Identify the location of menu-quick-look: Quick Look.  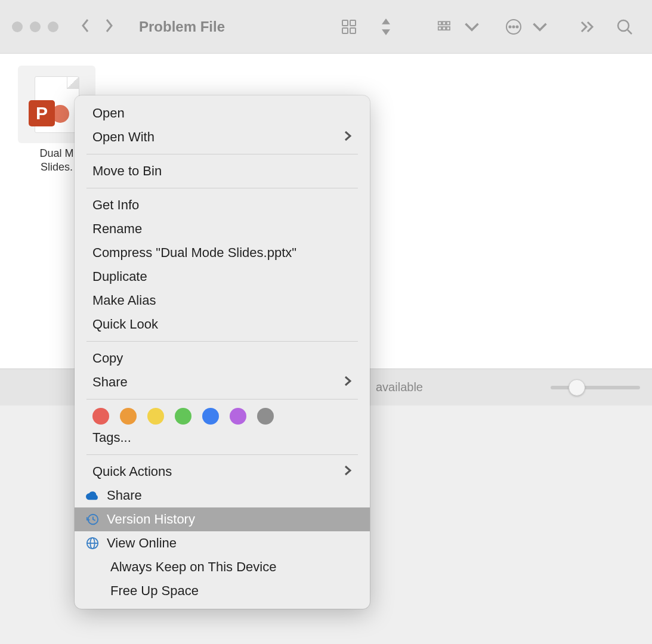
(222, 324).